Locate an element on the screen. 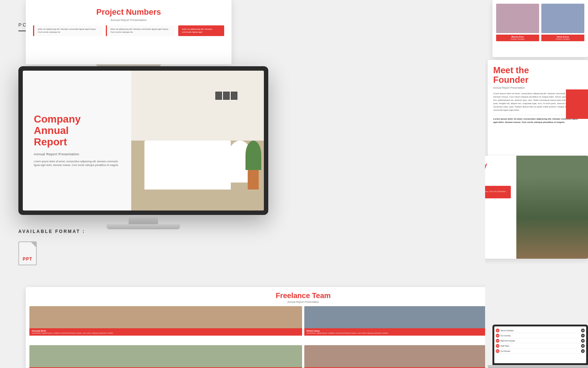  available-label: AVAILABLE FORMAT : is located at coordinates (81, 231).